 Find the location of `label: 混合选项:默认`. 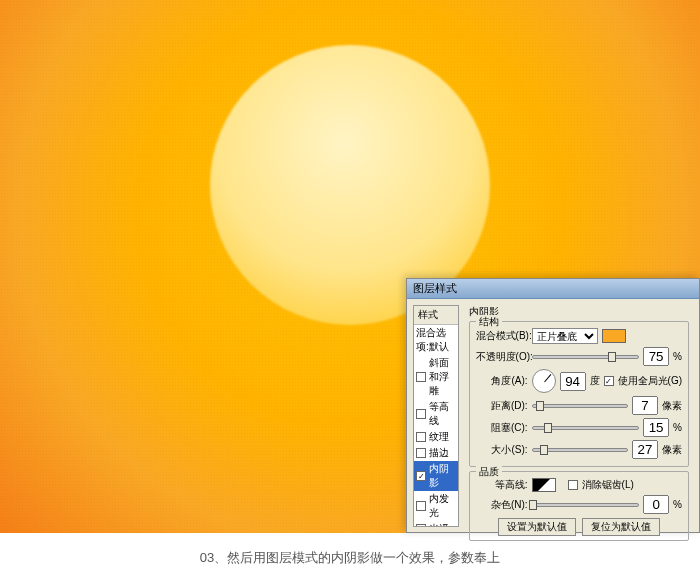

label: 混合选项:默认 is located at coordinates (436, 340).